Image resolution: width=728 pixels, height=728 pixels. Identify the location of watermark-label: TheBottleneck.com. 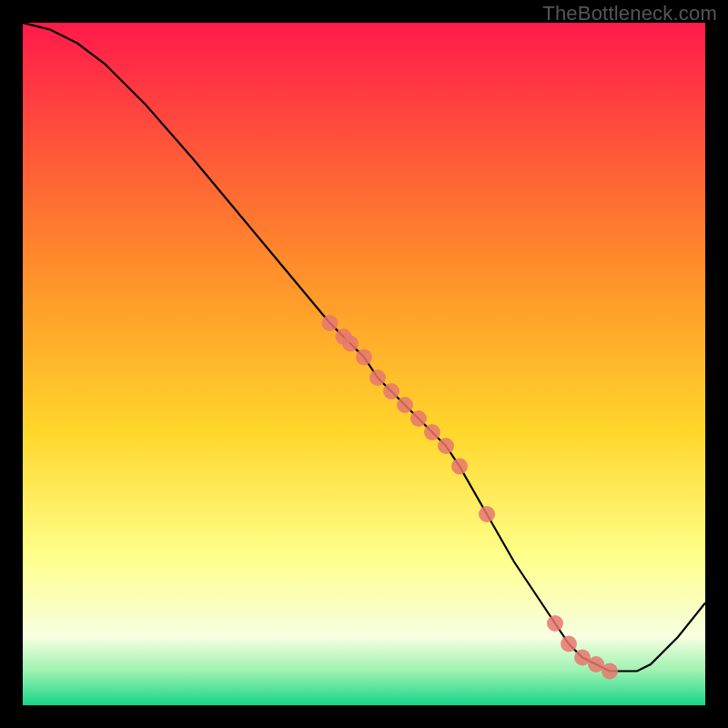
(630, 14).